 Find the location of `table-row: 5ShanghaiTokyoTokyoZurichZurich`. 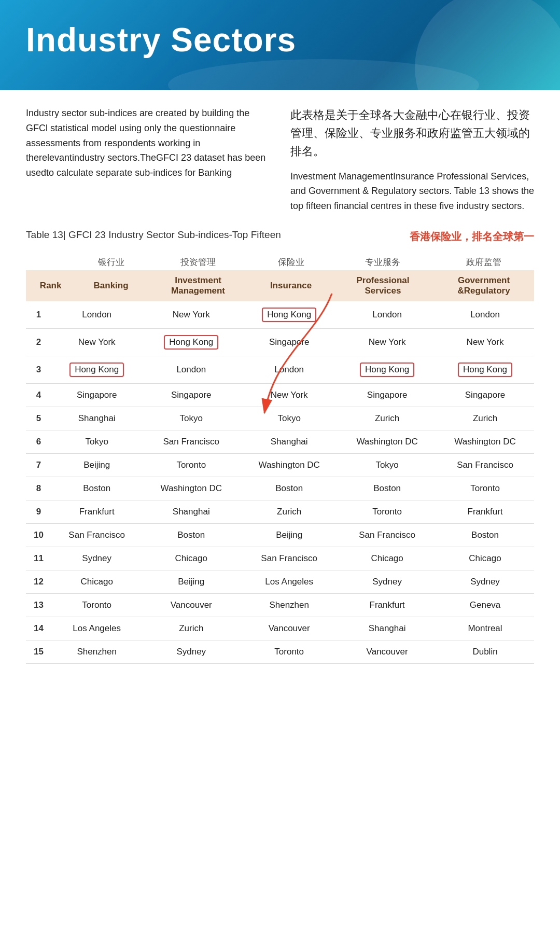

table-row: 5ShanghaiTokyoTokyoZurichZurich is located at coordinates (280, 418).